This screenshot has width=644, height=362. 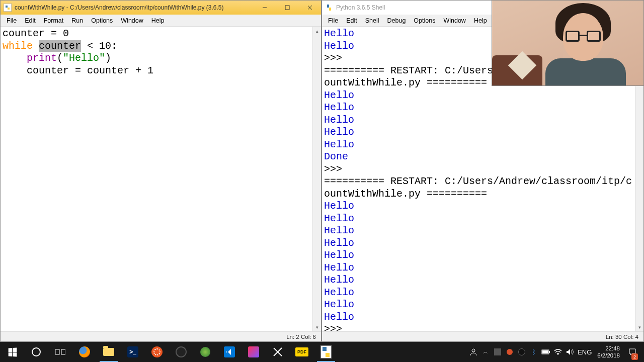 What do you see at coordinates (478, 181) in the screenshot?
I see `shell-line: ========== RESTART: C:/Users/Andrew/clas…` at bounding box center [478, 181].